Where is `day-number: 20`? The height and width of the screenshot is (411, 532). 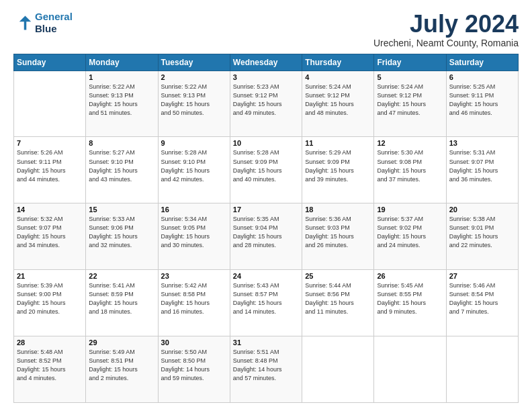
day-number: 20 is located at coordinates (482, 210).